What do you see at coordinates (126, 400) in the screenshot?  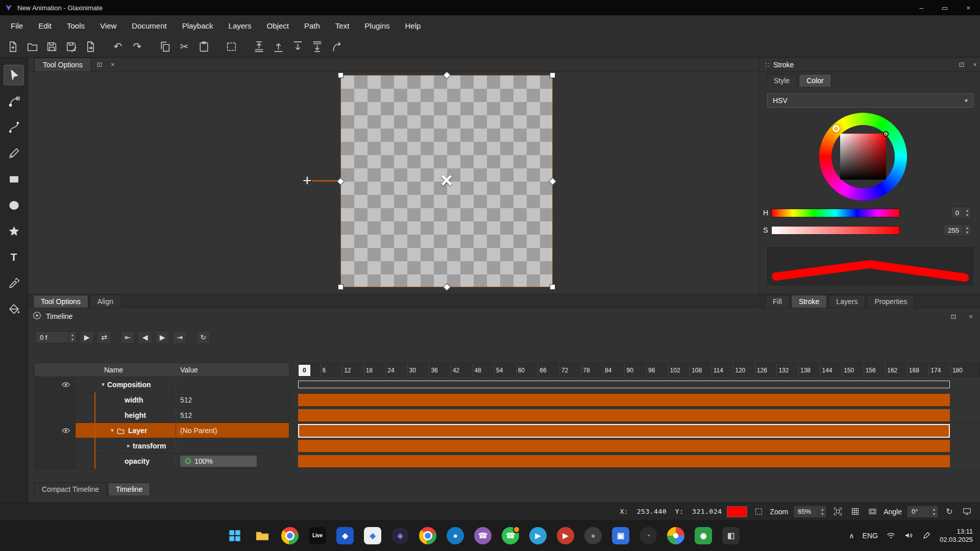 I see `row-name-cell: width` at bounding box center [126, 400].